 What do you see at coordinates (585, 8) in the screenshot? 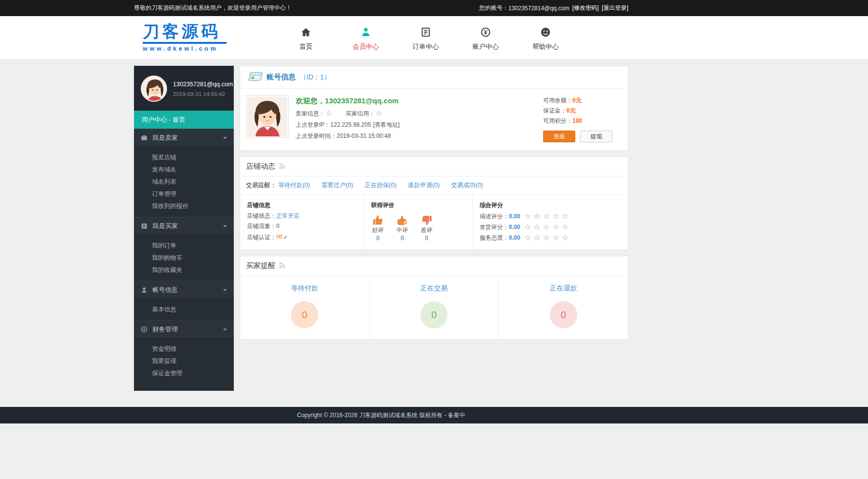
I see `change-password-link: [修改密码]` at bounding box center [585, 8].